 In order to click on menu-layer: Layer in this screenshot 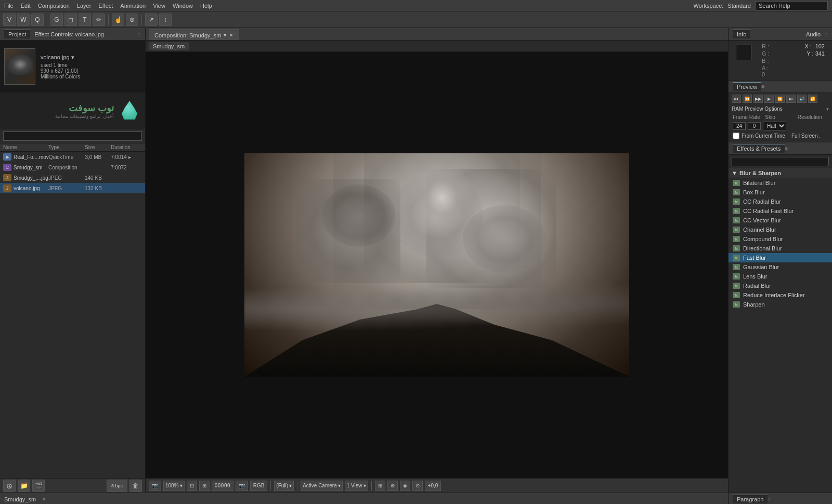, I will do `click(84, 6)`.